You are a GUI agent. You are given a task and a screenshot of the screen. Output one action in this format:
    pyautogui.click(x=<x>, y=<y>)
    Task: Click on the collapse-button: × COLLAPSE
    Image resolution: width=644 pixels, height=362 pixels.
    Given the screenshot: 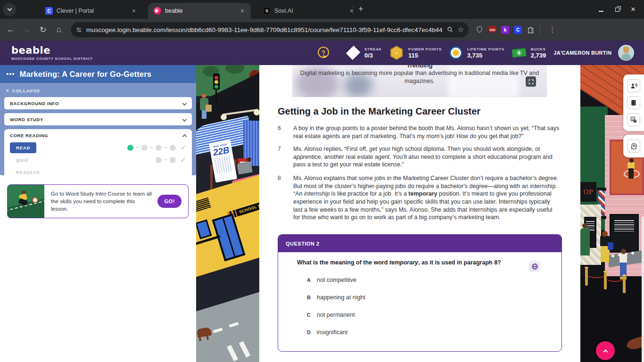 What is the action you would take?
    pyautogui.click(x=99, y=90)
    